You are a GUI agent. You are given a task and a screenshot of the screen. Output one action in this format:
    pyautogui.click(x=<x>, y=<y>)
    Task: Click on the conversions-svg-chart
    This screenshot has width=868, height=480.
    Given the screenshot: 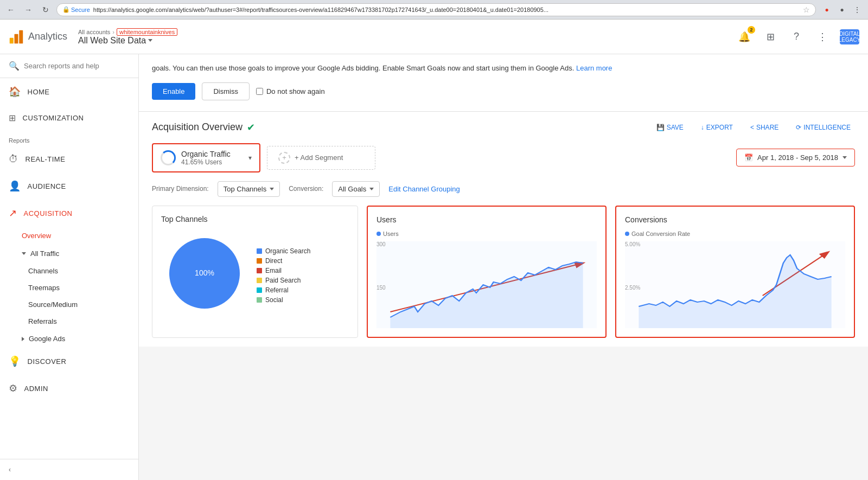 What is the action you would take?
    pyautogui.click(x=735, y=285)
    